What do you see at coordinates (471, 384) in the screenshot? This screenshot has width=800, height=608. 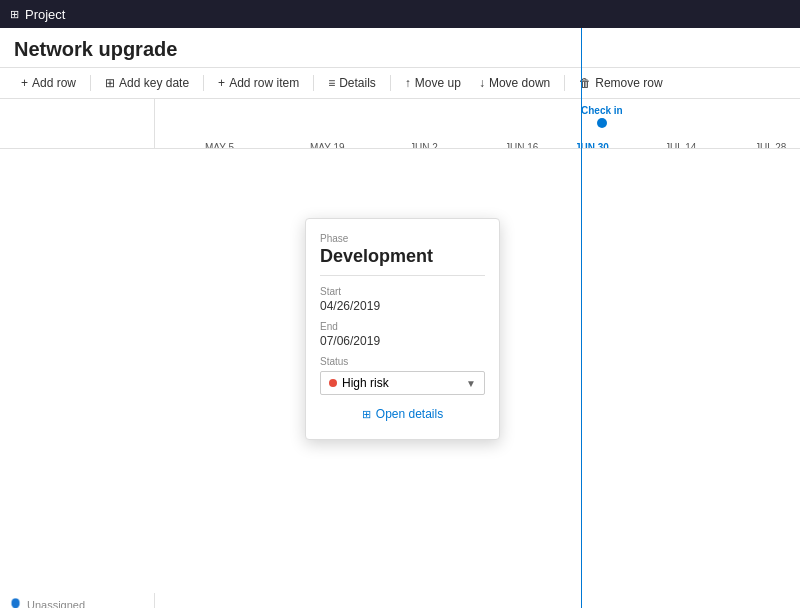 I see `dropdown-chevron: ▼` at bounding box center [471, 384].